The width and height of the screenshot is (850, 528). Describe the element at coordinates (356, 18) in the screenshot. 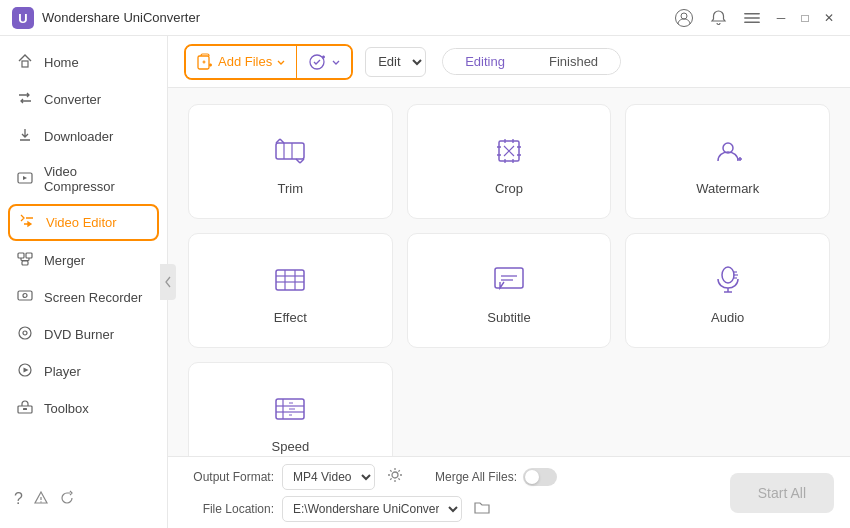

I see `app-title: Wondershare UniConverter` at that location.